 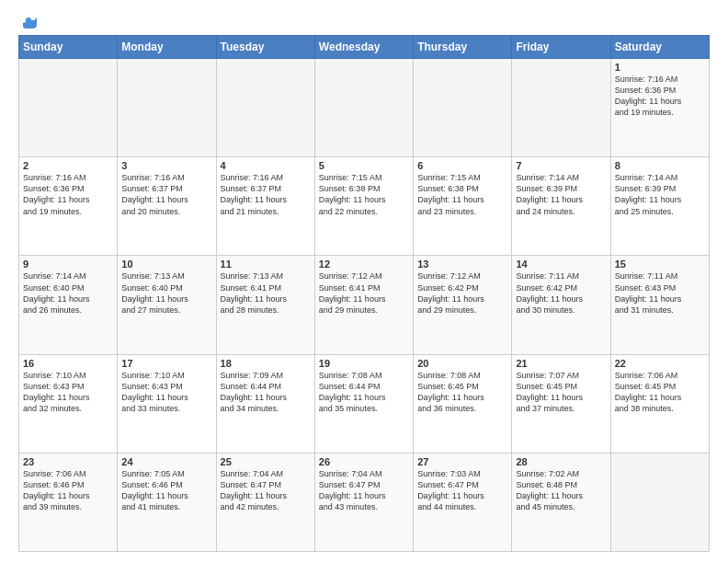 What do you see at coordinates (364, 462) in the screenshot?
I see `day-number: 26` at bounding box center [364, 462].